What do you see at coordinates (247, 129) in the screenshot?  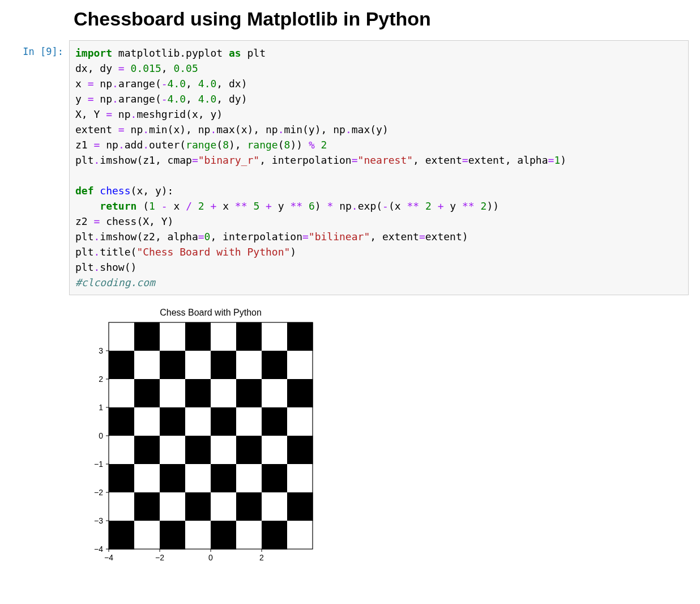 I see `txt: max(x), np` at bounding box center [247, 129].